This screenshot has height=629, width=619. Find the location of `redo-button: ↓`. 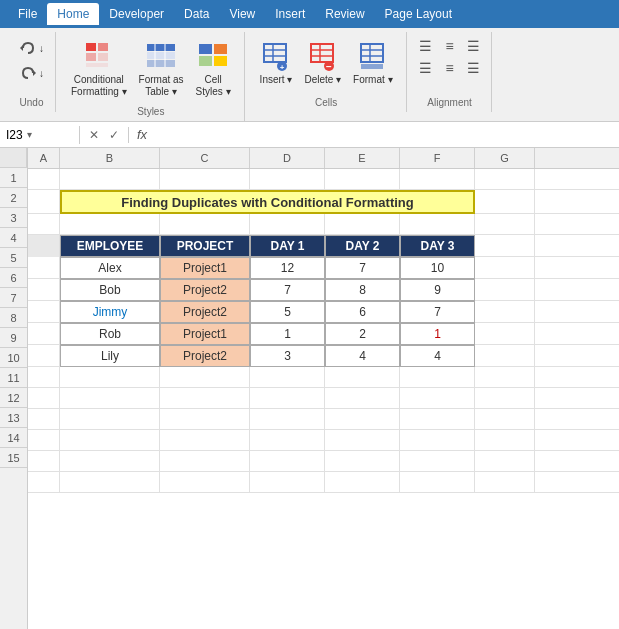

redo-button: ↓ is located at coordinates (32, 73).